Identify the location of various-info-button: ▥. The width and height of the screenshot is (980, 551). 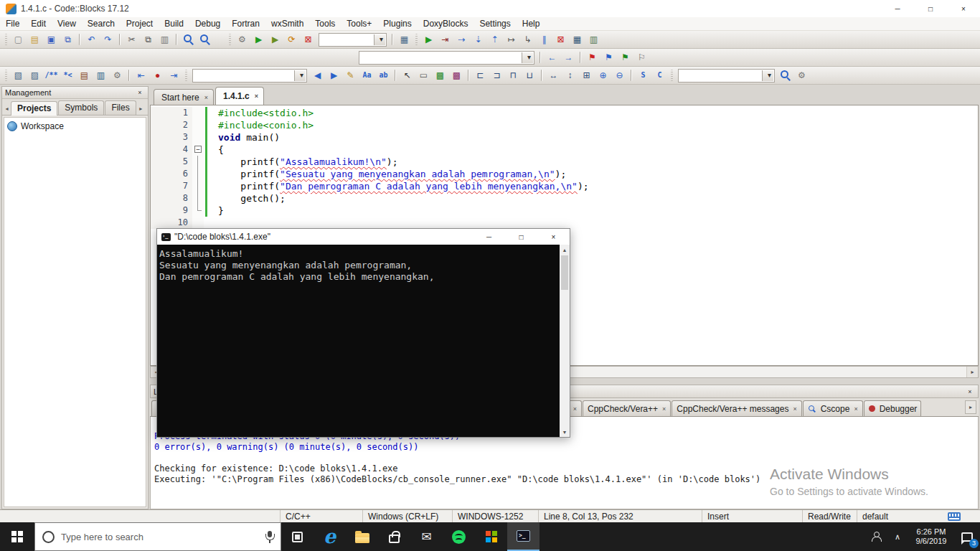
(594, 39).